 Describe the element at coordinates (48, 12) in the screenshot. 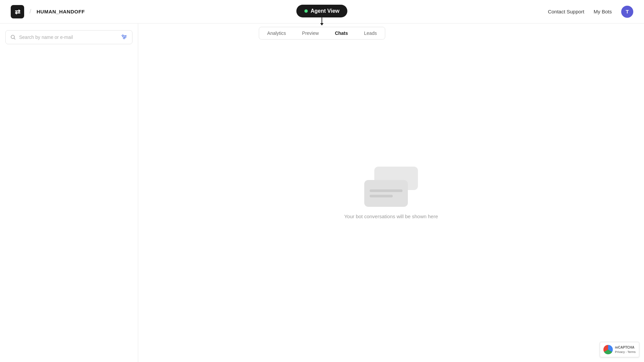

I see `header-left: ⇄ / HUMAN_HANDOFF` at that location.